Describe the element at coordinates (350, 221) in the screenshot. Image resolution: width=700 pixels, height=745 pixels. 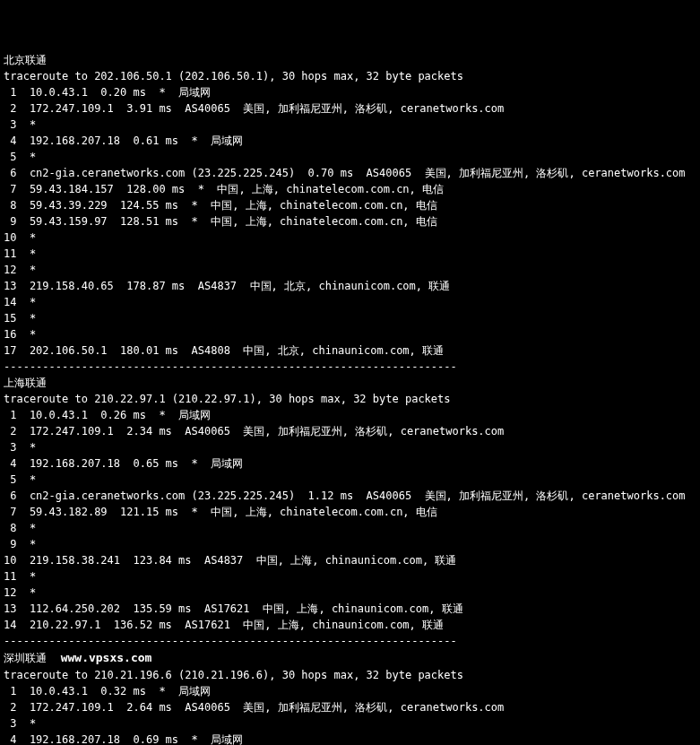
I see `traceroute-hop: 9 59.43.159.97 128.51 ms * 中国, 上海, china…` at that location.